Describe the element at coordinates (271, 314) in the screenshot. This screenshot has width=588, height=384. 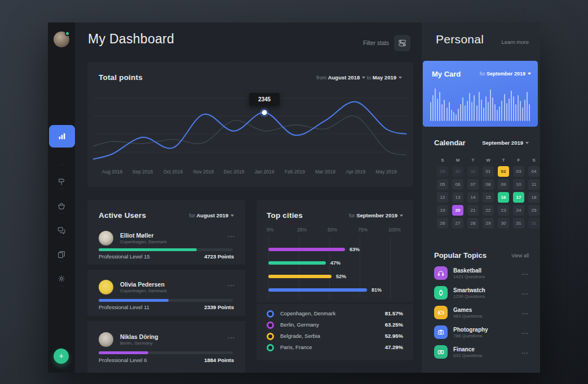
I see `legend-dot` at that location.